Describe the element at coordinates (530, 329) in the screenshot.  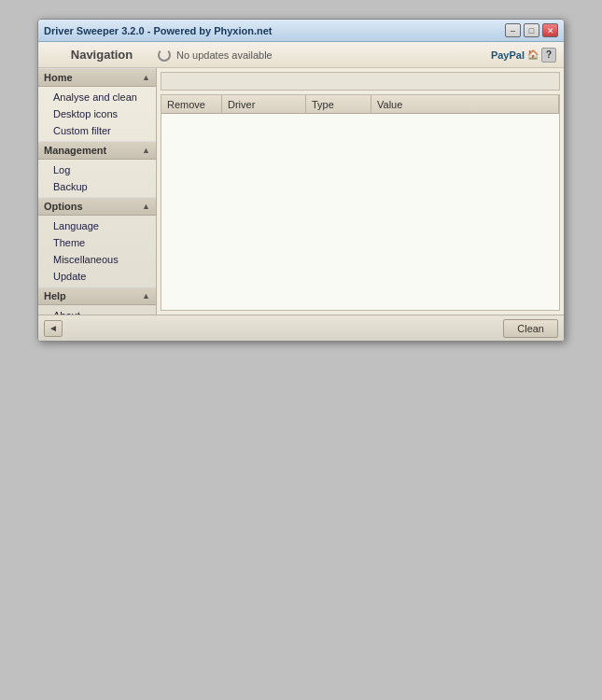
I see `clean-button: Clean` at that location.